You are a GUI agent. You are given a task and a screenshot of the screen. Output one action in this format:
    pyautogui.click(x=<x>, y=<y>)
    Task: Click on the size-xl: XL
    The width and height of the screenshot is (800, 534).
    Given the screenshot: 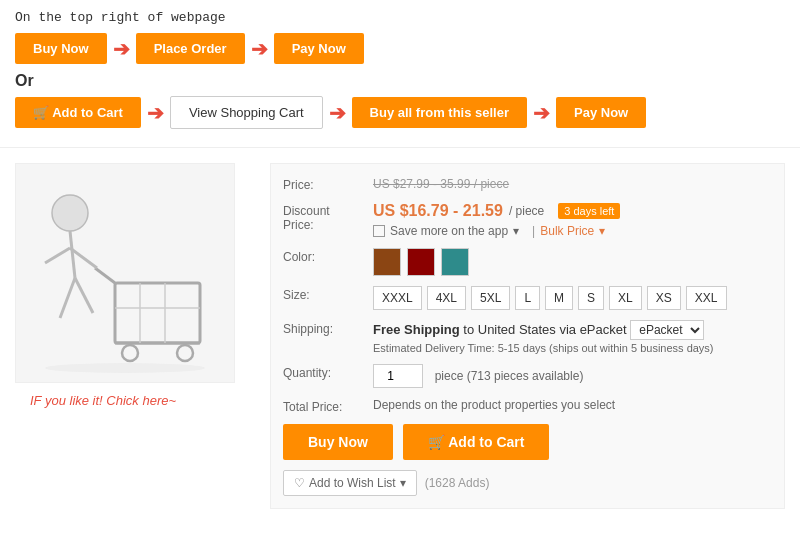 What is the action you would take?
    pyautogui.click(x=626, y=298)
    